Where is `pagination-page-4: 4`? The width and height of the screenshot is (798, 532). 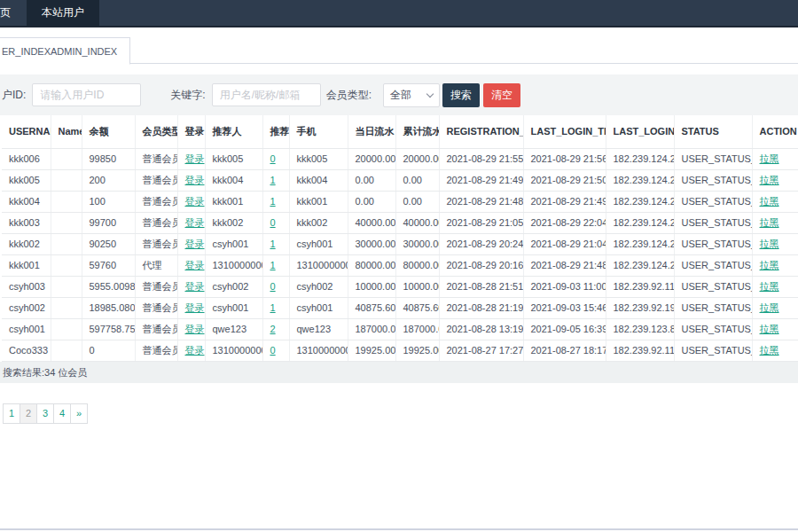
pagination-page-4: 4 is located at coordinates (62, 413).